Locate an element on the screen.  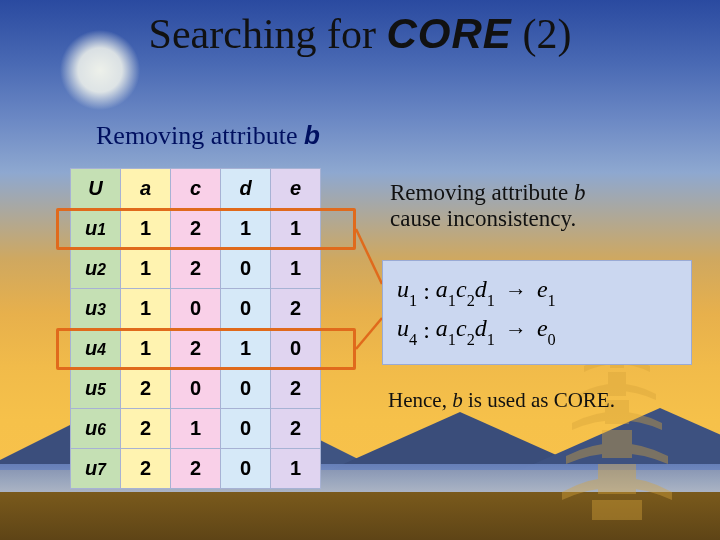
row-label: u5 is located at coordinates (96, 389).